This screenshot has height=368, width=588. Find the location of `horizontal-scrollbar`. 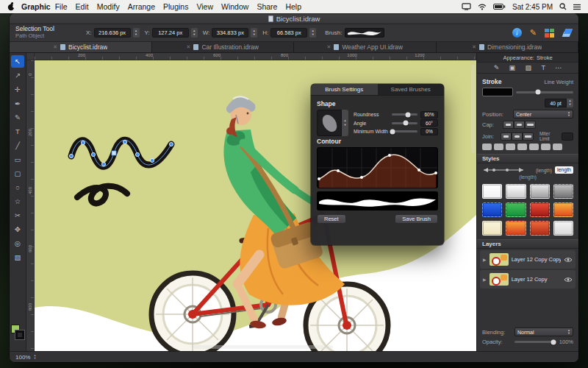

horizontal-scrollbar is located at coordinates (263, 347).